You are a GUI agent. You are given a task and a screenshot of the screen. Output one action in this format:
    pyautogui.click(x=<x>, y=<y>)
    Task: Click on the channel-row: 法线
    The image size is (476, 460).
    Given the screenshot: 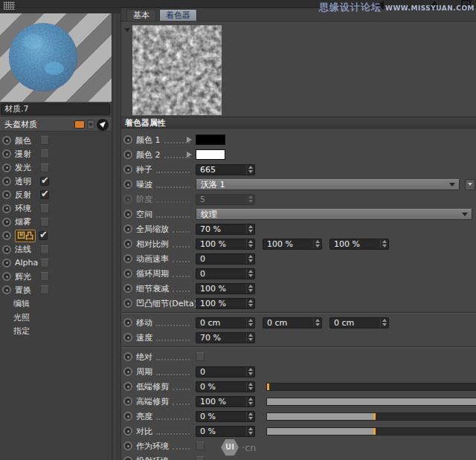 What is the action you would take?
    pyautogui.click(x=56, y=249)
    